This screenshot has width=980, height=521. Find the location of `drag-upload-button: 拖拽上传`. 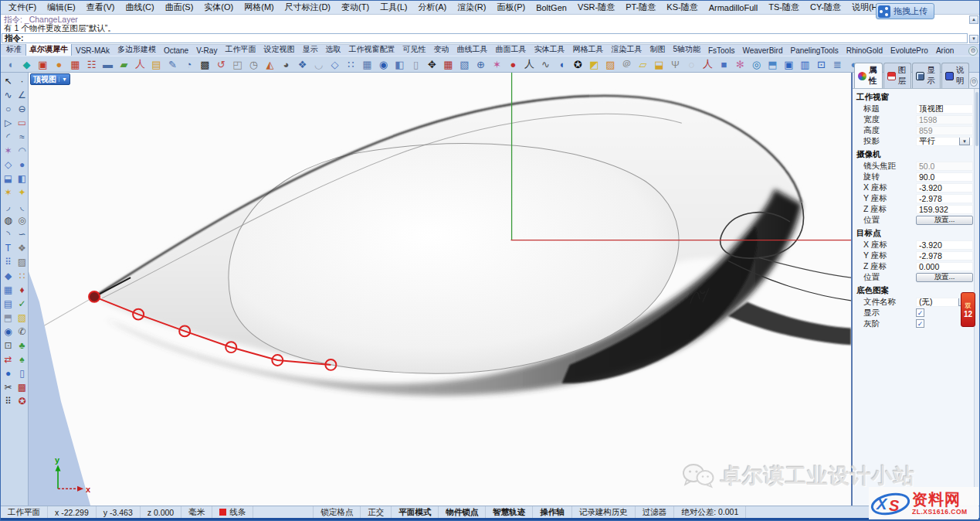

drag-upload-button: 拖拽上传 is located at coordinates (905, 11).